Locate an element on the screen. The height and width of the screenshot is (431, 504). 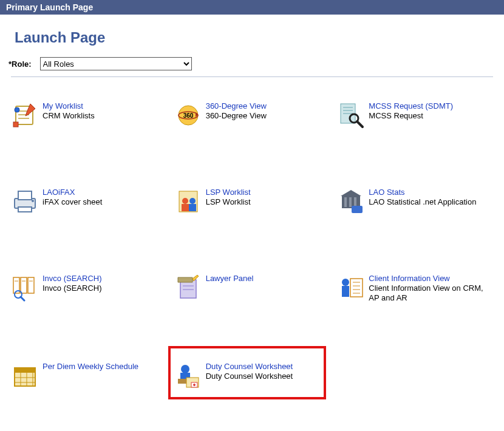
tile-link: Per Diem Weekly Schedule is located at coordinates (90, 367).